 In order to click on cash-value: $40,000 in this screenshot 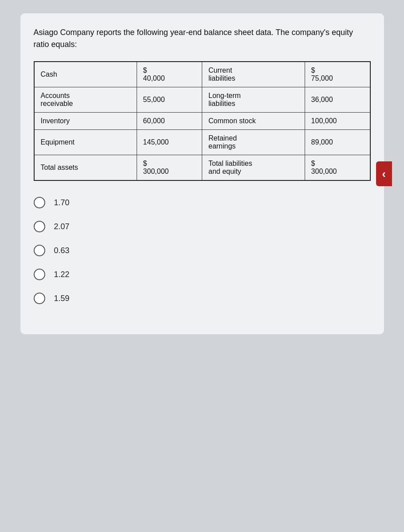, I will do `click(169, 74)`.